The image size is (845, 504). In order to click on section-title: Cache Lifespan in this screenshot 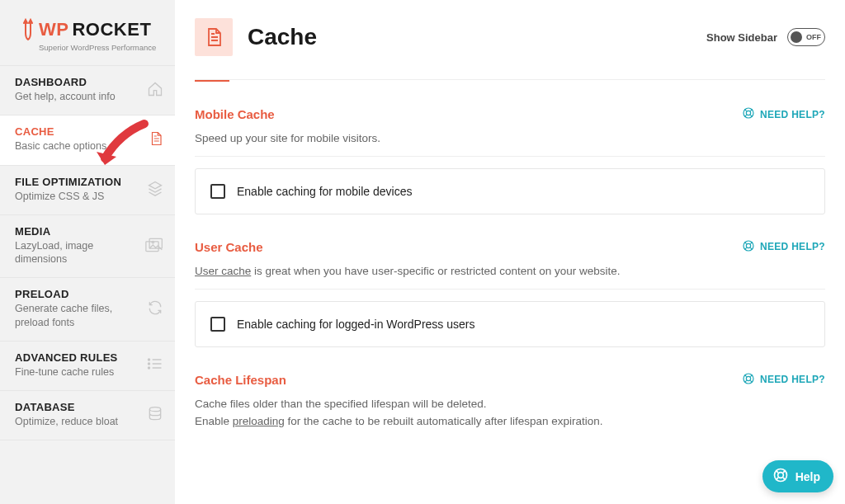, I will do `click(241, 379)`.